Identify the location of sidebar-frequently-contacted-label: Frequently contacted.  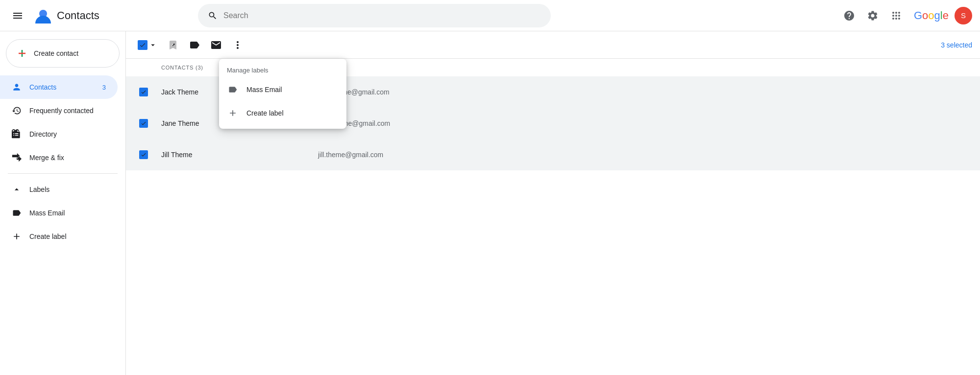
(62, 111).